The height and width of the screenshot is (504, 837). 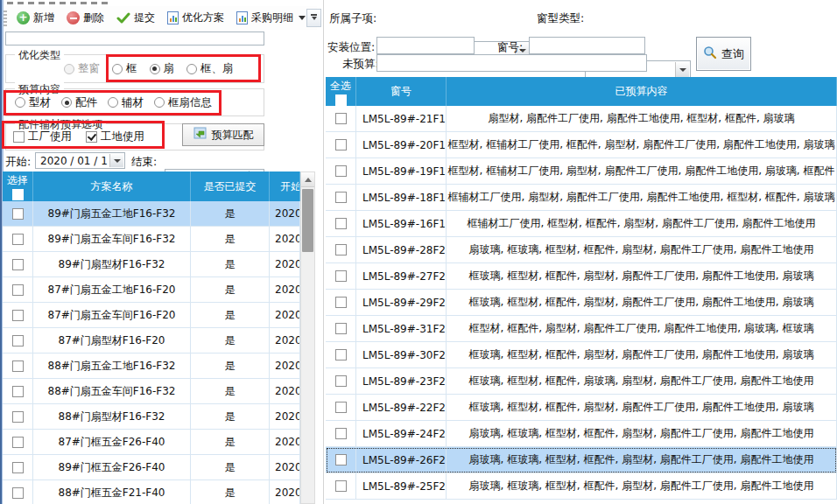 What do you see at coordinates (151, 341) in the screenshot?
I see `plan-table-row: 87#门扇型材F16-F20是2020/0` at bounding box center [151, 341].